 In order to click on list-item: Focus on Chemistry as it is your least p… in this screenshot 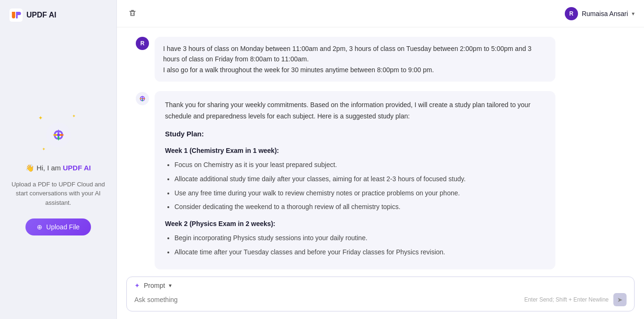, I will do `click(360, 165)`.